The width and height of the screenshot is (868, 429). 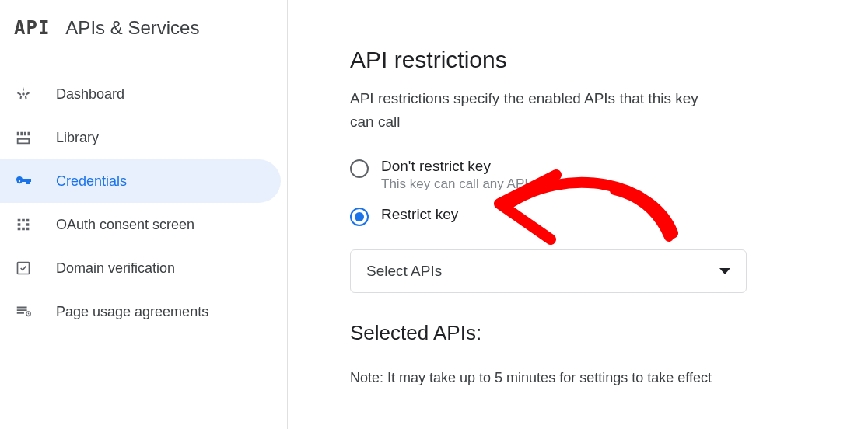 What do you see at coordinates (420, 214) in the screenshot?
I see `radio-label: Restrict key` at bounding box center [420, 214].